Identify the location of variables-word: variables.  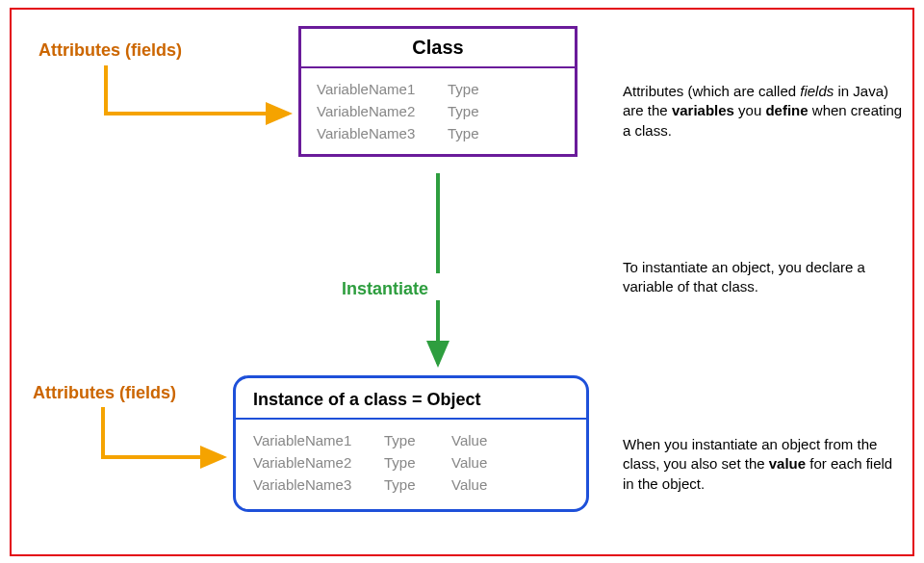
(703, 110).